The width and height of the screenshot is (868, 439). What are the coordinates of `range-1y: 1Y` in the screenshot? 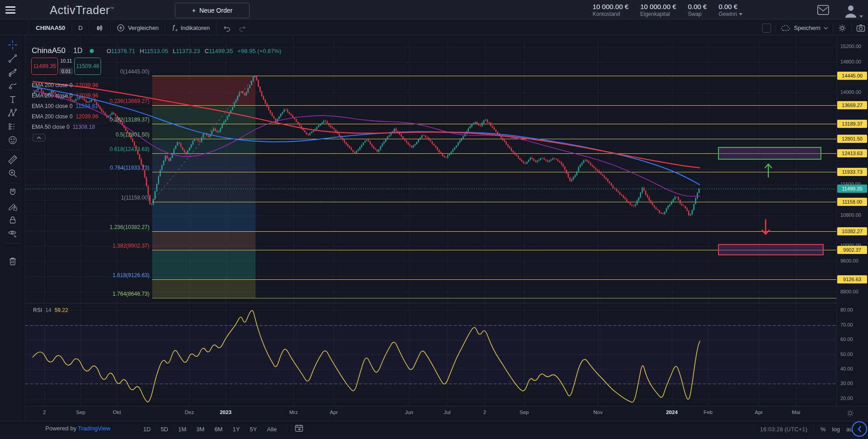 It's located at (236, 429).